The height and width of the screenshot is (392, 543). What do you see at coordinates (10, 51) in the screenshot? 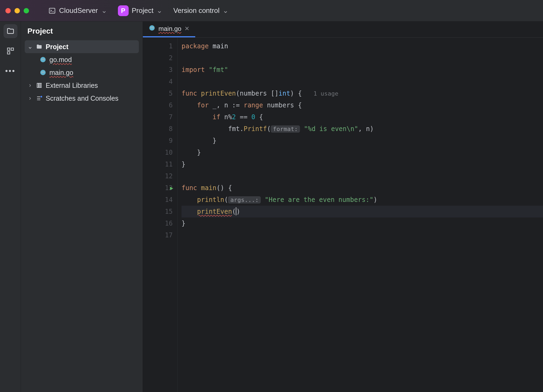
I see `structure-tool-button` at bounding box center [10, 51].